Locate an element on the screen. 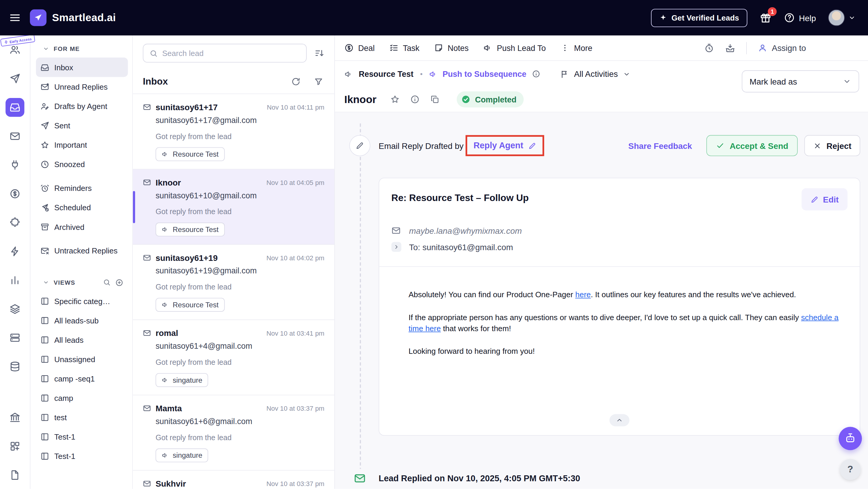 This screenshot has height=489, width=868. rewards-button: 1 is located at coordinates (766, 18).